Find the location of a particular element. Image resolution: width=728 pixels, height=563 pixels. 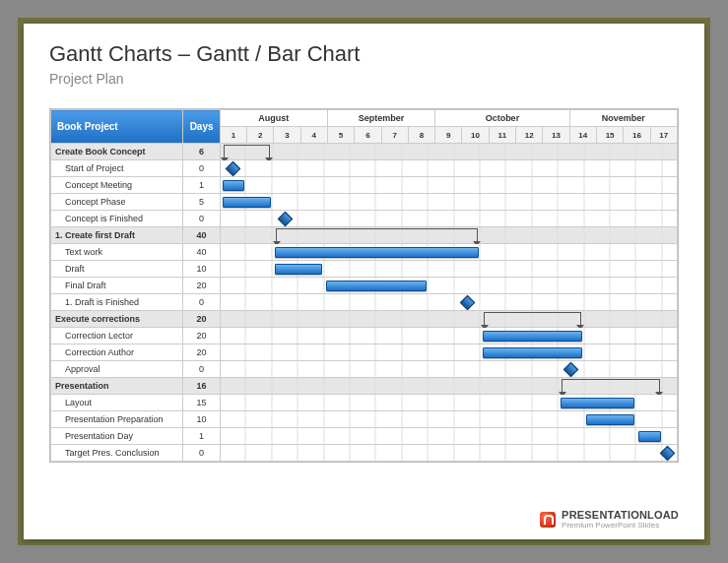

week-header: 17 is located at coordinates (664, 136).